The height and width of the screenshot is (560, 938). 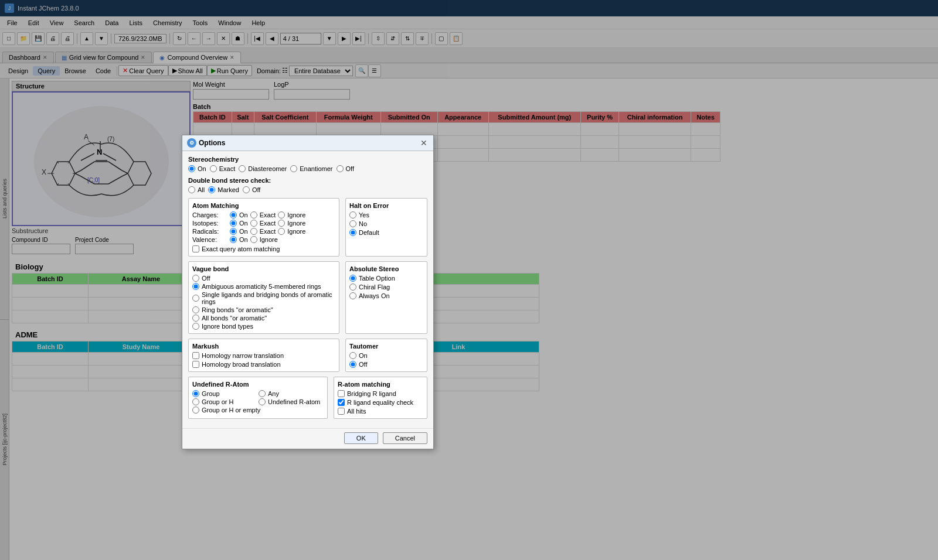 I want to click on valence-on: On, so click(x=239, y=240).